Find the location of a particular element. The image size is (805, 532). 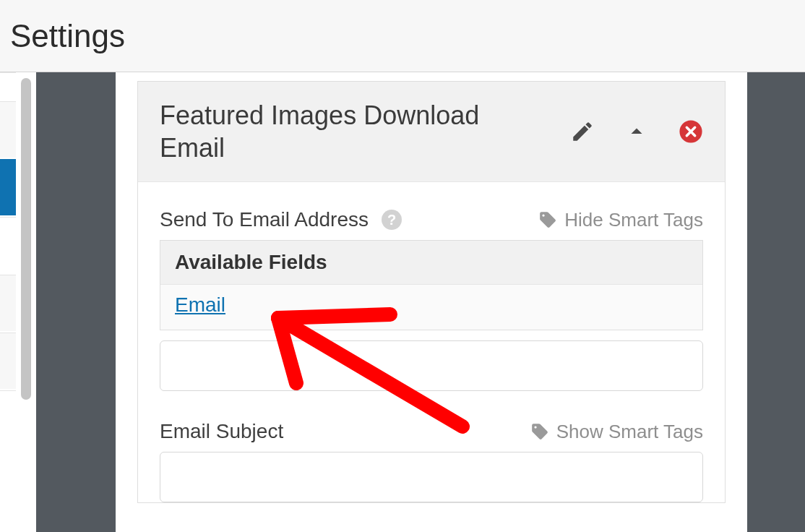

send-to-row: Send To Email Address ? Hide Smart Tags is located at coordinates (431, 220).